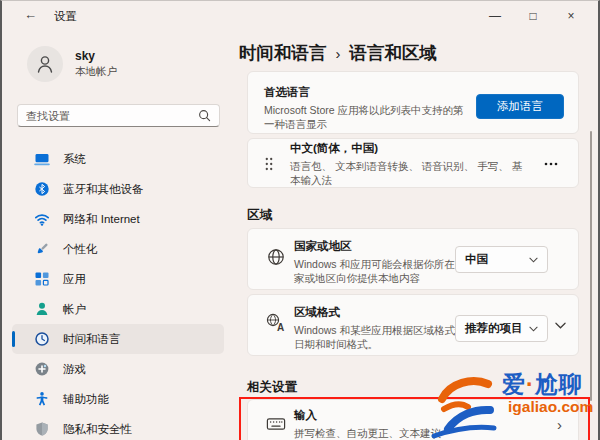 The height and width of the screenshot is (440, 600). Describe the element at coordinates (419, 53) in the screenshot. I see `breadcrumb: 时间和语言›语言和区域` at that location.